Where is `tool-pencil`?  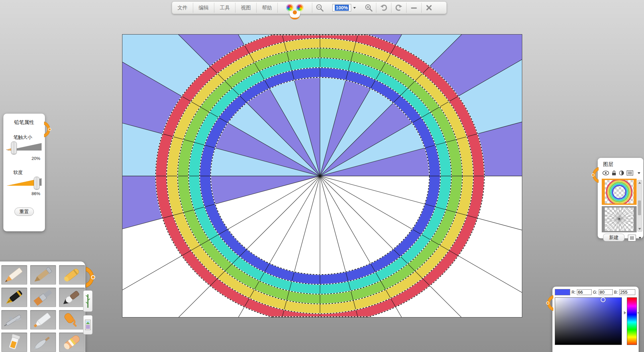
tool-pencil is located at coordinates (14, 275).